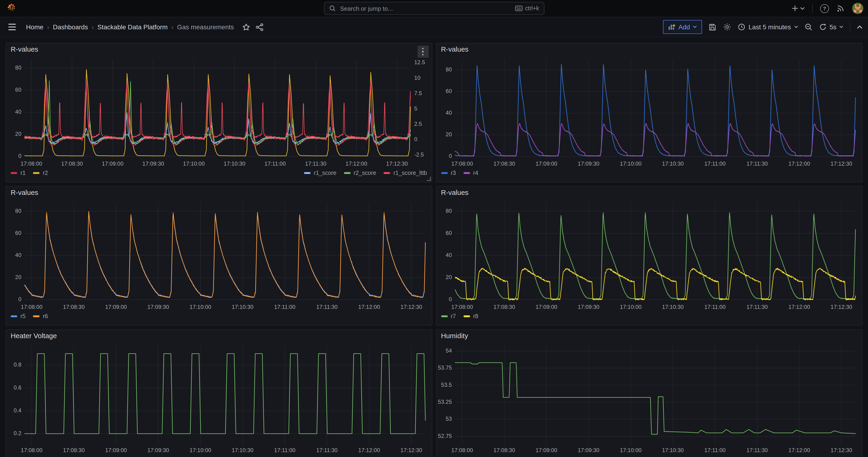  Describe the element at coordinates (429, 179) in the screenshot. I see `panel-resize-handle` at that location.